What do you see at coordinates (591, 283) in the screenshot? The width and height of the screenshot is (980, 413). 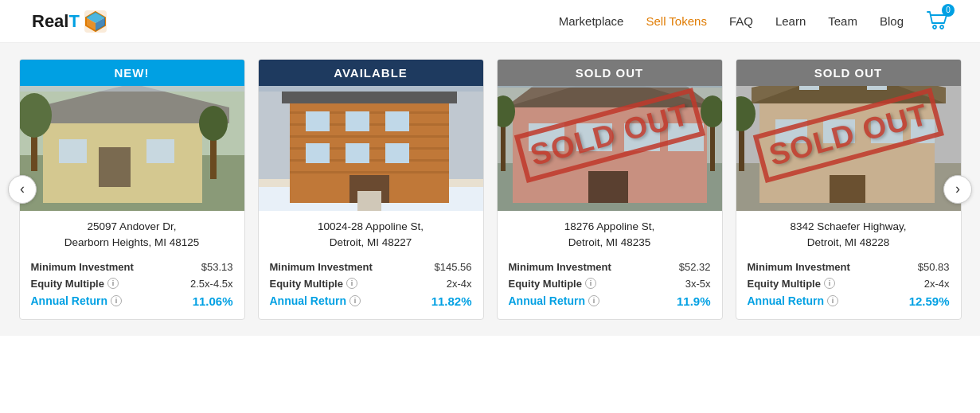 I see `equity-info-icon-3: i` at bounding box center [591, 283].